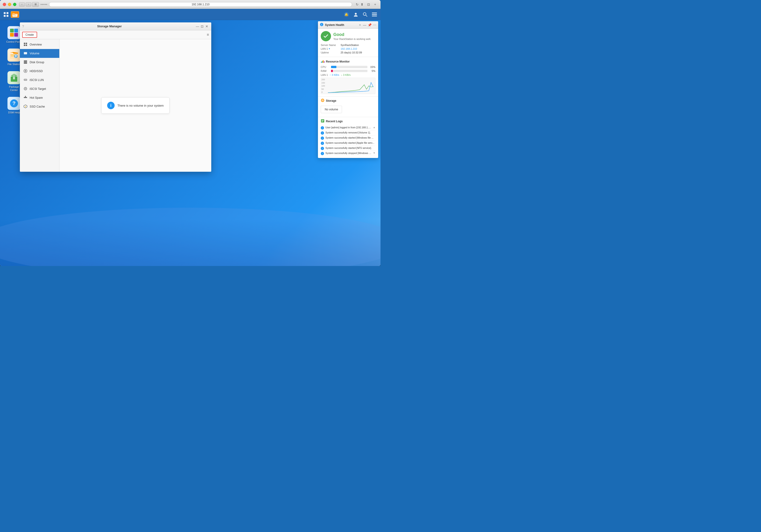  Describe the element at coordinates (26, 98) in the screenshot. I see `hot-spare-icon` at that location.